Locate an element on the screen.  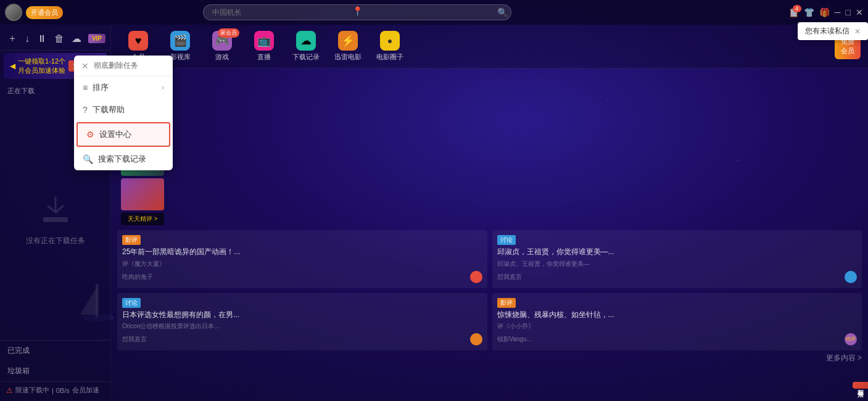
nav-history: ☁ 下载记录 is located at coordinates (306, 46).